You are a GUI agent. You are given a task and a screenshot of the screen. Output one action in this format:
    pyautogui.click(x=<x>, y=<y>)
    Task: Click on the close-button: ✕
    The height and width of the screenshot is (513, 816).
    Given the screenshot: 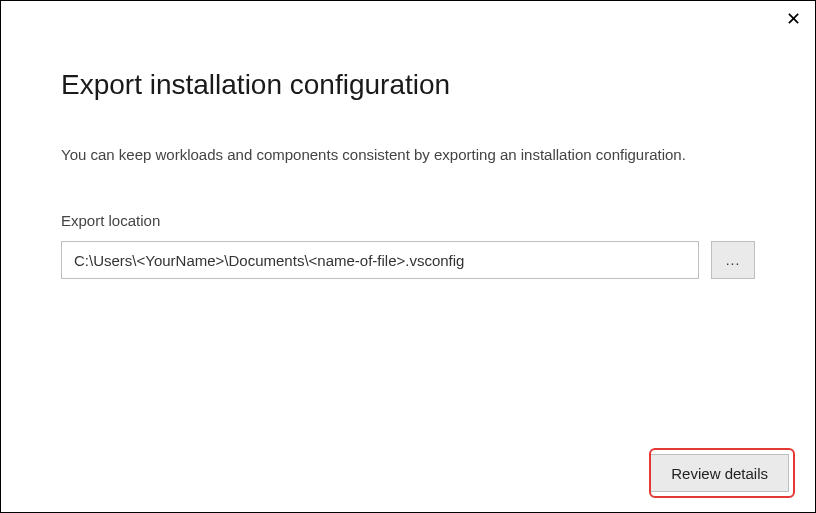 What is the action you would take?
    pyautogui.click(x=793, y=19)
    